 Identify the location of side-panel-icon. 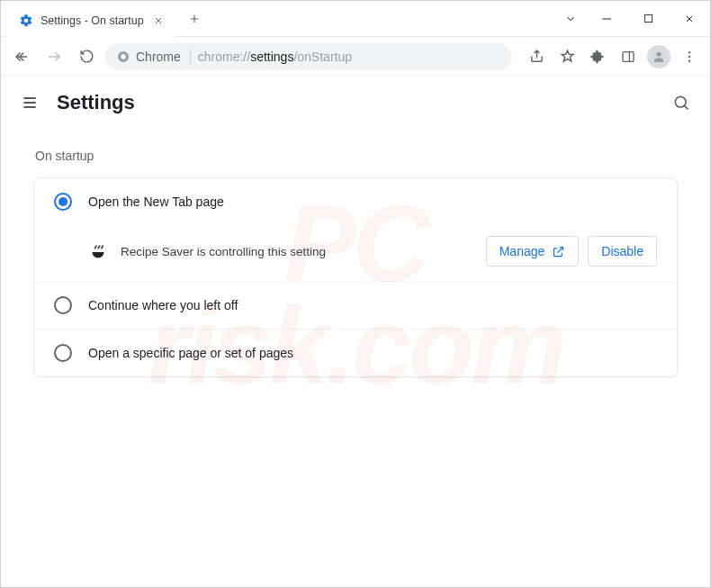
(628, 57).